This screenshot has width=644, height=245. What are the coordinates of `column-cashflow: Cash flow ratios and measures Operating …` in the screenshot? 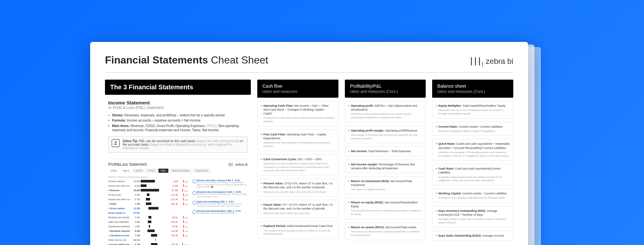 It's located at (298, 162).